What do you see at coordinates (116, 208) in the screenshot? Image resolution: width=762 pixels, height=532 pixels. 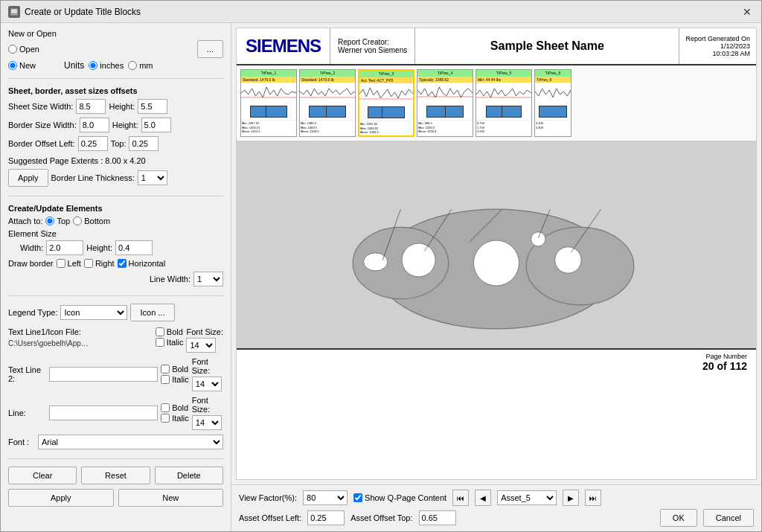 I see `create-update-label: Create/Update Elements` at bounding box center [116, 208].